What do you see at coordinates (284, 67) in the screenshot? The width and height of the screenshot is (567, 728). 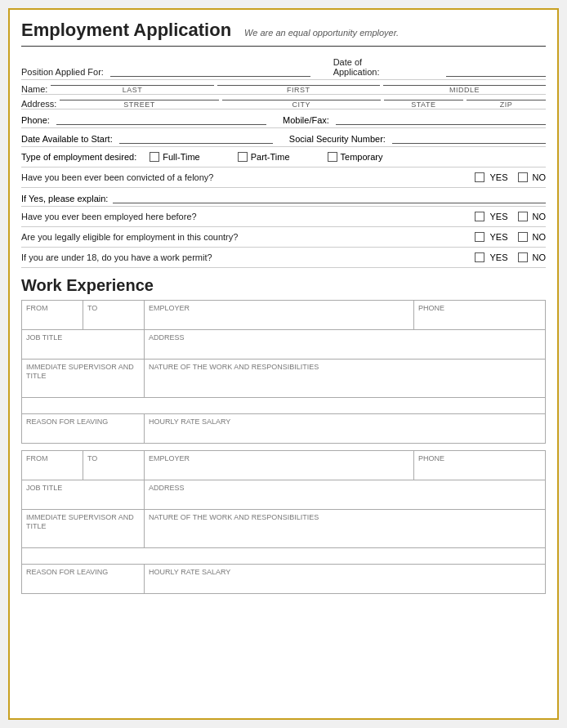 I see `position-date-row: Position Applied For: Date of Applicatio…` at bounding box center [284, 67].